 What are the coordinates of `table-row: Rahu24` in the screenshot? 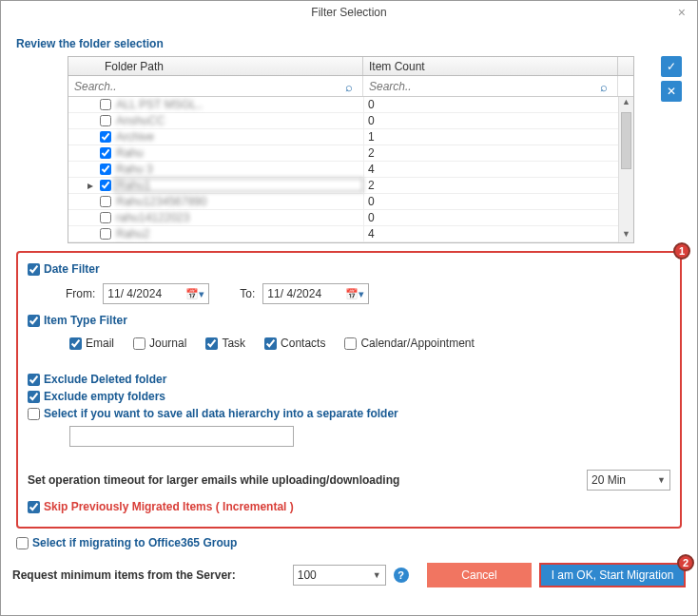 It's located at (351, 234).